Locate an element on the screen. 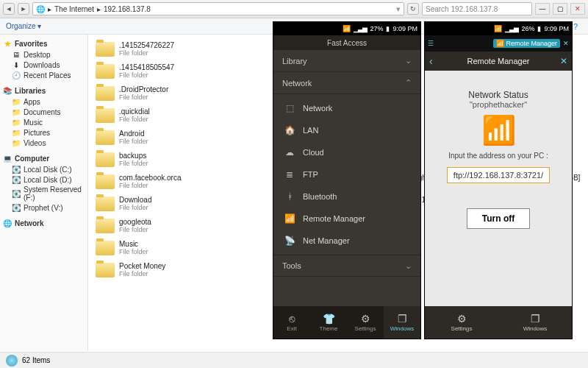 Image resolution: width=588 pixels, height=368 pixels. breadcrumb-address: 192.168.137.8 is located at coordinates (127, 9).